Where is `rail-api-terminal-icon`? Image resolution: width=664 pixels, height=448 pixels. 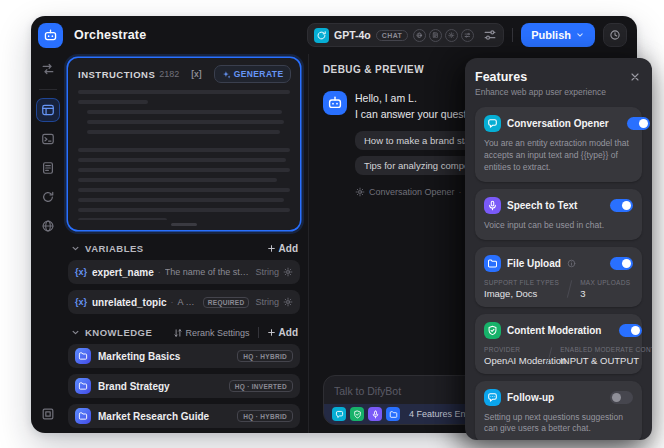
rail-api-terminal-icon is located at coordinates (48, 139).